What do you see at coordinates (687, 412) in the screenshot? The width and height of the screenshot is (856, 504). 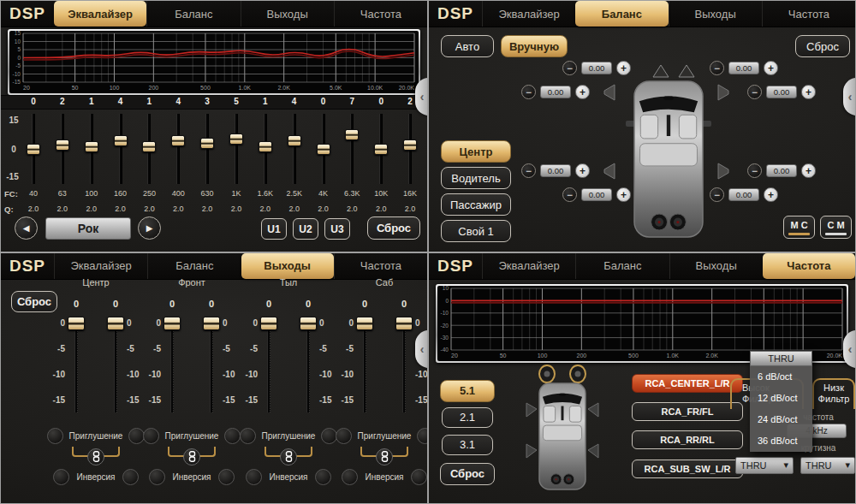 I see `rca-front-button: RCA_FR/FL` at bounding box center [687, 412].